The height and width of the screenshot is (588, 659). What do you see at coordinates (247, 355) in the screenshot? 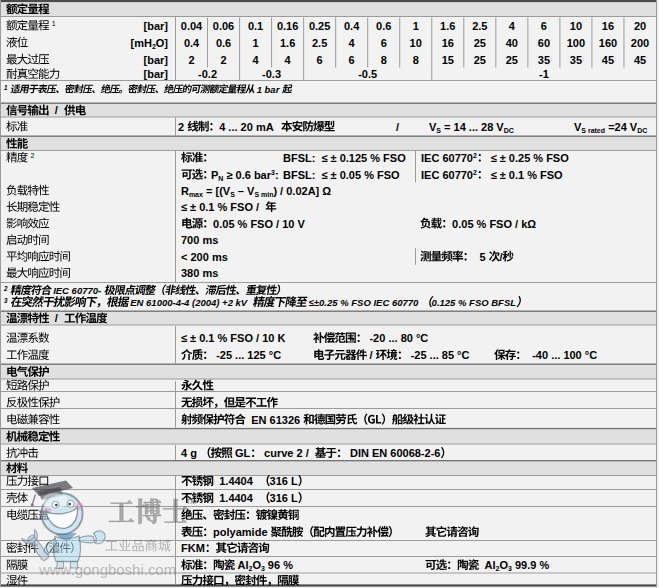
I see `svg-text: -25 ... 125 °C` at bounding box center [247, 355].